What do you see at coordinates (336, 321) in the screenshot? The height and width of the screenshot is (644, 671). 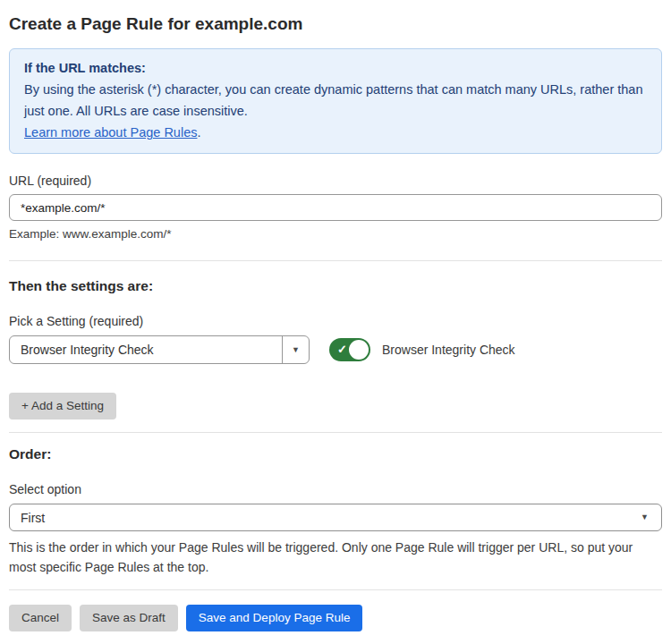 I see `setting-picker-label: Pick a Setting (required)` at bounding box center [336, 321].